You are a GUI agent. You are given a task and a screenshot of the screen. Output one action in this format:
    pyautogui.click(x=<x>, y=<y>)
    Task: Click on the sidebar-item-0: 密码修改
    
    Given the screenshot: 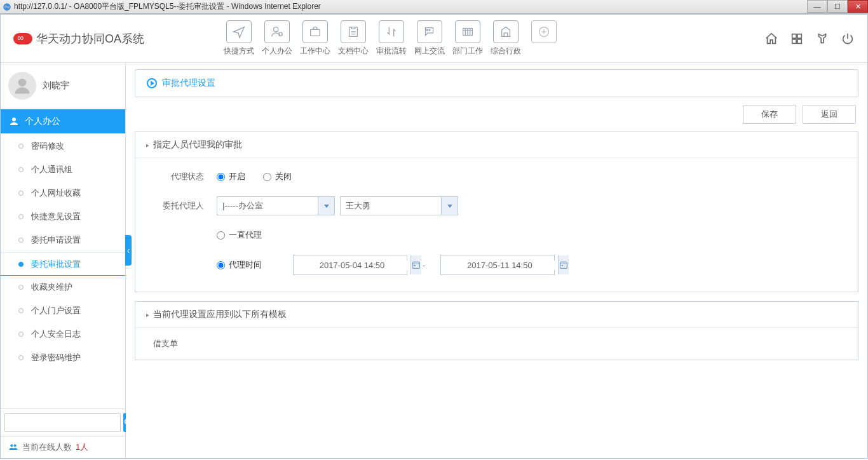 What is the action you would take?
    pyautogui.click(x=63, y=146)
    